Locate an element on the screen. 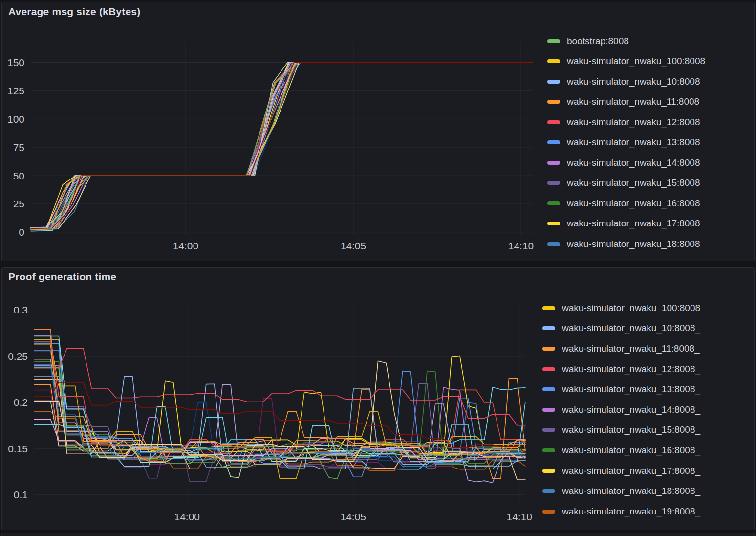 The height and width of the screenshot is (536, 756). y-axis-tick-label: 100 is located at coordinates (16, 119).